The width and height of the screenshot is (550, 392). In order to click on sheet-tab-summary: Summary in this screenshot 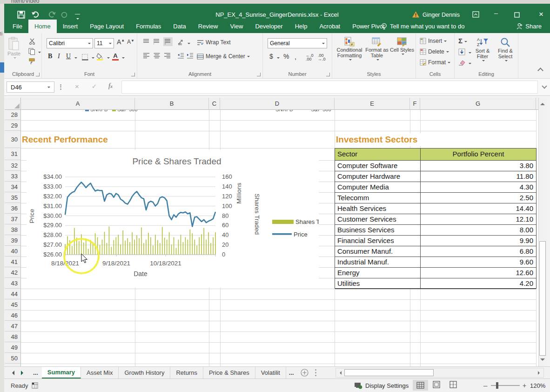, I will do `click(61, 372)`.